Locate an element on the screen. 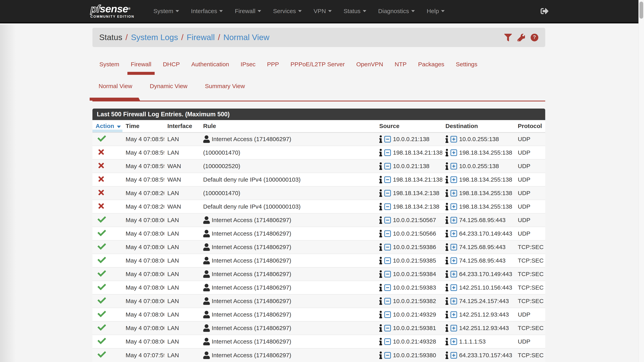 The width and height of the screenshot is (644, 362). subtab-summary-view: Summary View is located at coordinates (225, 86).